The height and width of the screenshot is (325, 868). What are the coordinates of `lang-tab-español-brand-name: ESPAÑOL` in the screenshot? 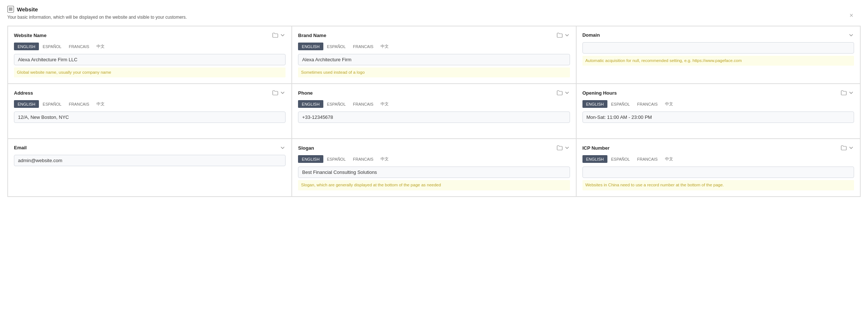 It's located at (336, 46).